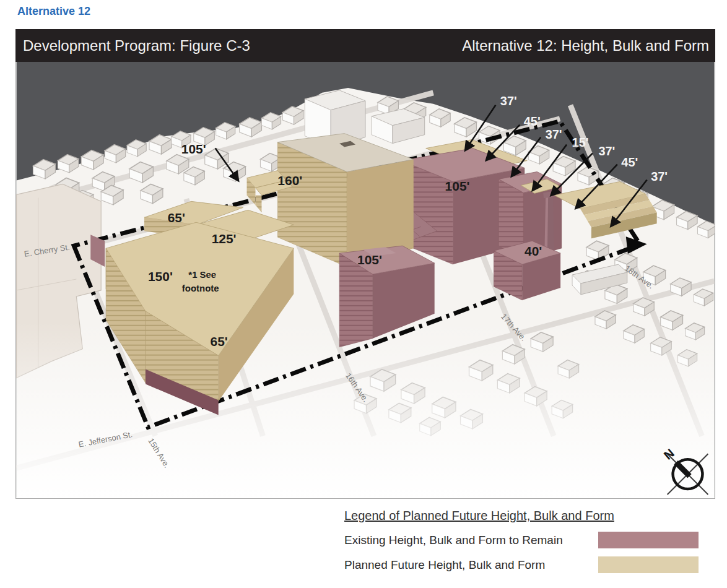  Describe the element at coordinates (648, 540) in the screenshot. I see `legend-swatch-existing` at that location.